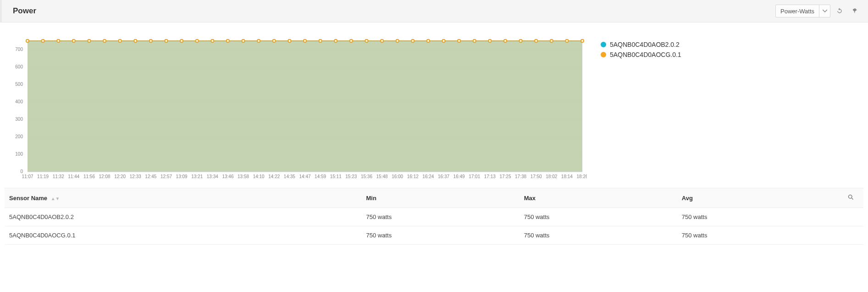 This screenshot has width=868, height=292. Describe the element at coordinates (213, 176) in the screenshot. I see `svg-text: 13:34` at that location.